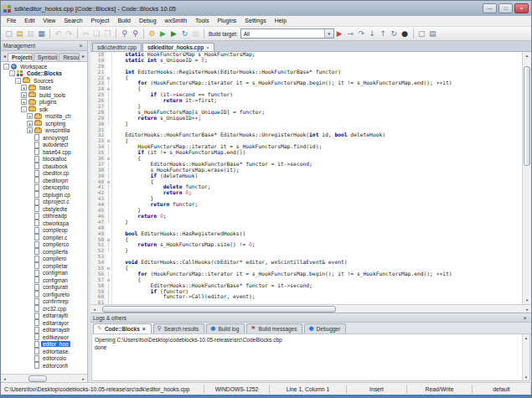 This screenshot has height=398, width=532. I want to click on next-line-icon: ↷, so click(362, 34).